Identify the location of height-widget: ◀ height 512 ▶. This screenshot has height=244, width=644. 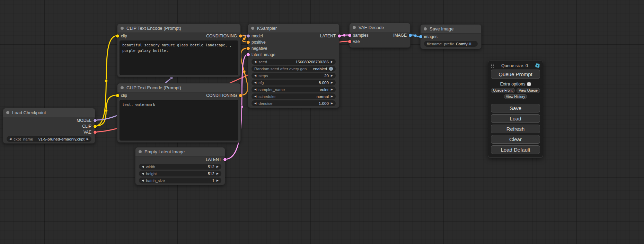
(180, 174).